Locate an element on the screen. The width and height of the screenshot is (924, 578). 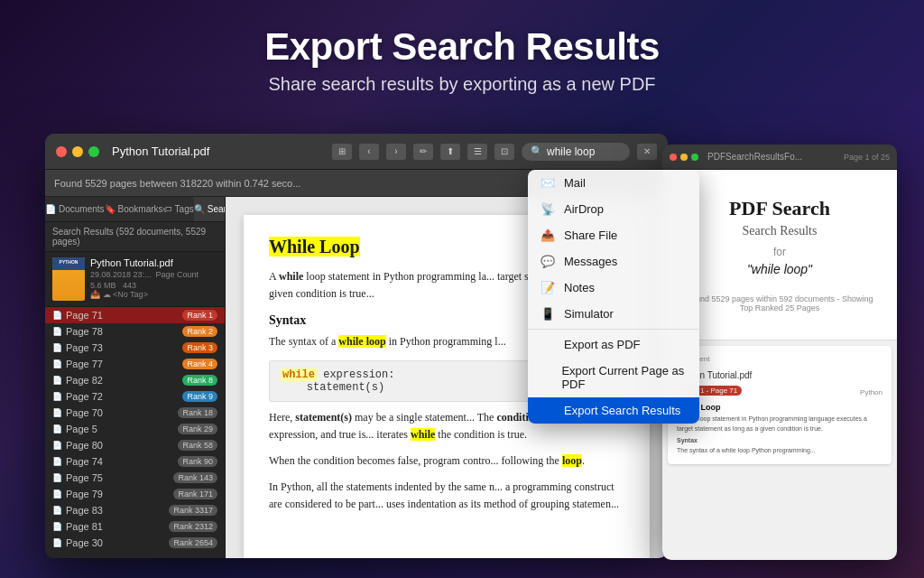
sidebar-tab-bookmarks: 🔖 Bookmarks is located at coordinates (134, 210).